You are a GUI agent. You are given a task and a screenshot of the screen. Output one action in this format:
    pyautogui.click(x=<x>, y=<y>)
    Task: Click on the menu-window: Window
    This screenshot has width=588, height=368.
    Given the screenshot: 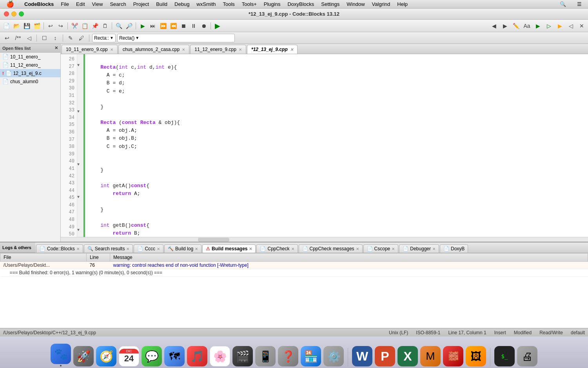 What is the action you would take?
    pyautogui.click(x=356, y=4)
    